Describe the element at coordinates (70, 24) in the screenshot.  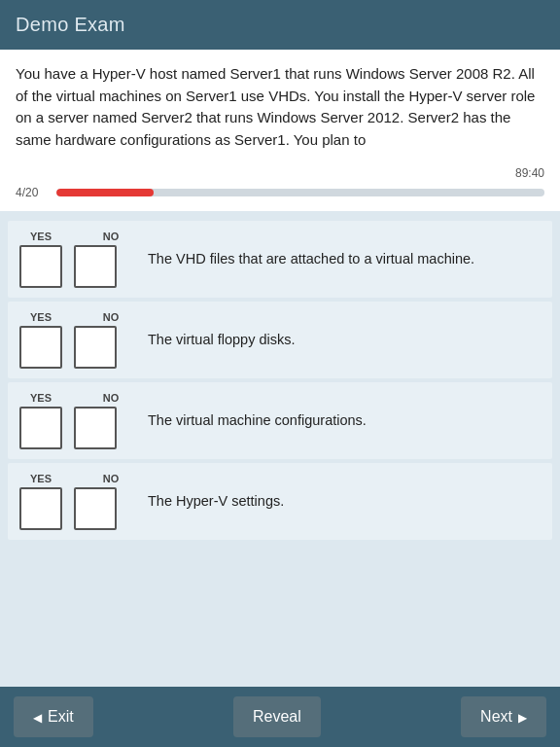
I see `header-title: Demo Exam` at that location.